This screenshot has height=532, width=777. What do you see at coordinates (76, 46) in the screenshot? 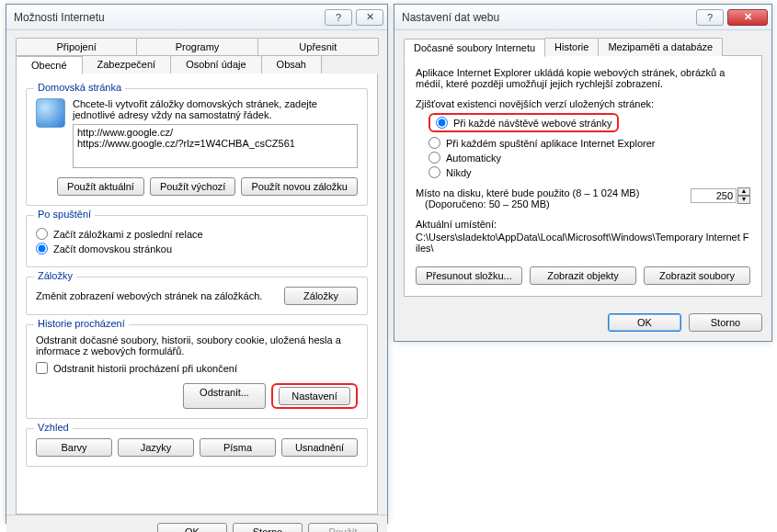
I see `tab-connections: Připojení` at bounding box center [76, 46].